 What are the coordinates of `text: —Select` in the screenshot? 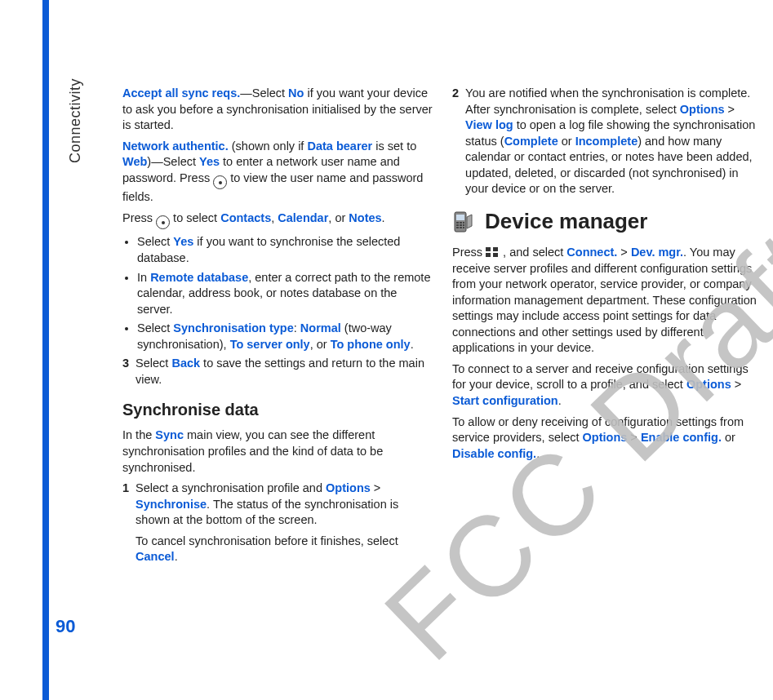 It's located at (264, 93).